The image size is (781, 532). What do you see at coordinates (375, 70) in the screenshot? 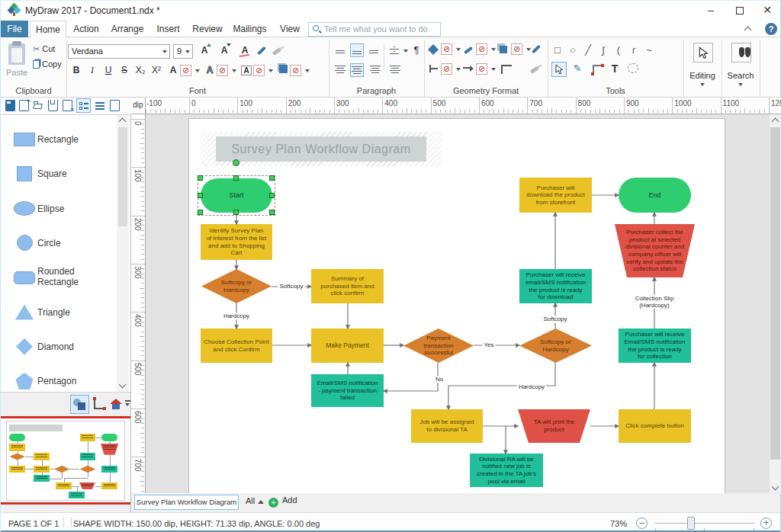
I see `align-right-button` at bounding box center [375, 70].